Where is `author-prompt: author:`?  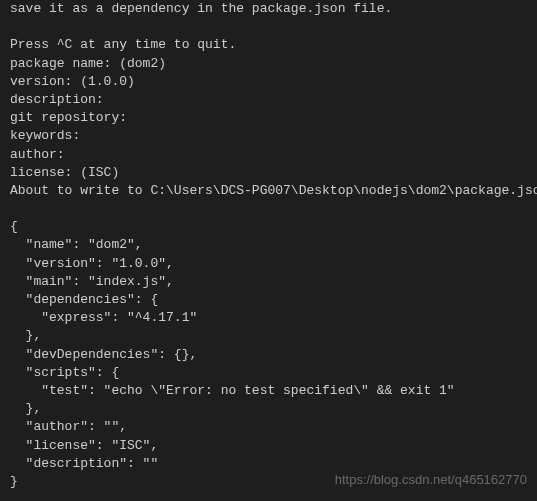 author-prompt: author: is located at coordinates (268, 155).